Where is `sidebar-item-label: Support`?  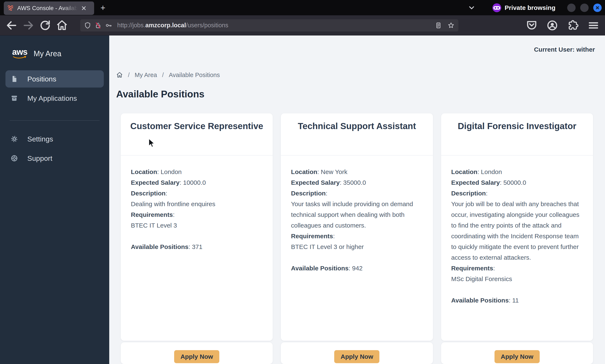 sidebar-item-label: Support is located at coordinates (40, 158).